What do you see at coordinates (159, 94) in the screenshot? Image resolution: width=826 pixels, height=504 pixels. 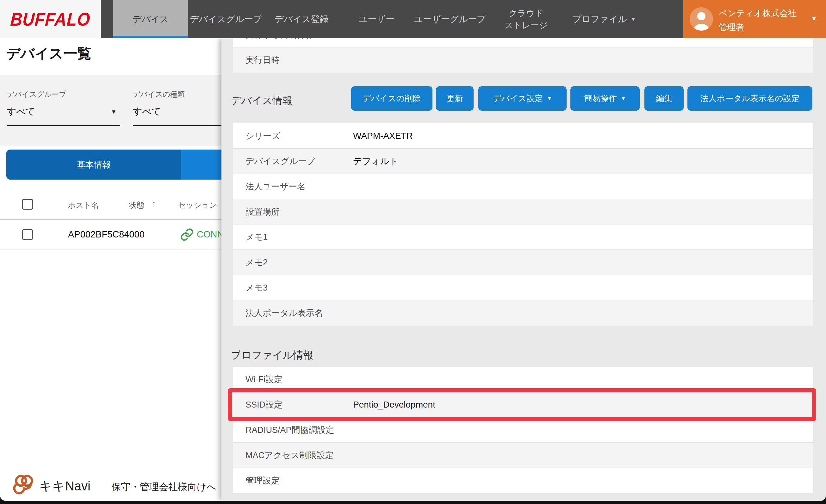 I see `device-type-filter-label: デバイスの種類` at bounding box center [159, 94].